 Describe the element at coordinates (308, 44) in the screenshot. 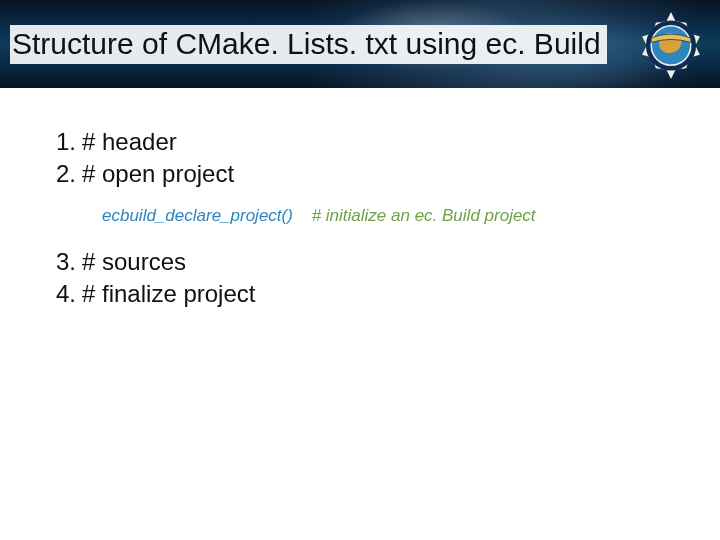

I see `slide-title: Structure of CMake. Lists. txt using ec.…` at that location.